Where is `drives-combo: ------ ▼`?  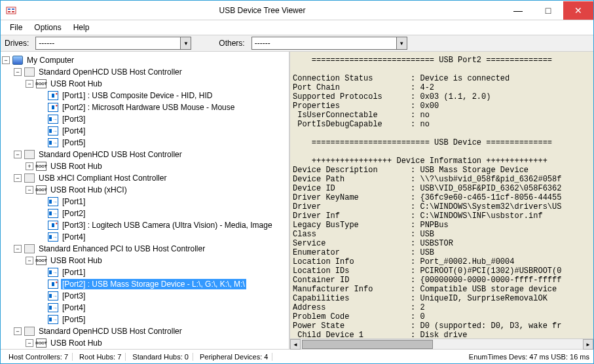 drives-combo: ------ ▼ is located at coordinates (113, 43).